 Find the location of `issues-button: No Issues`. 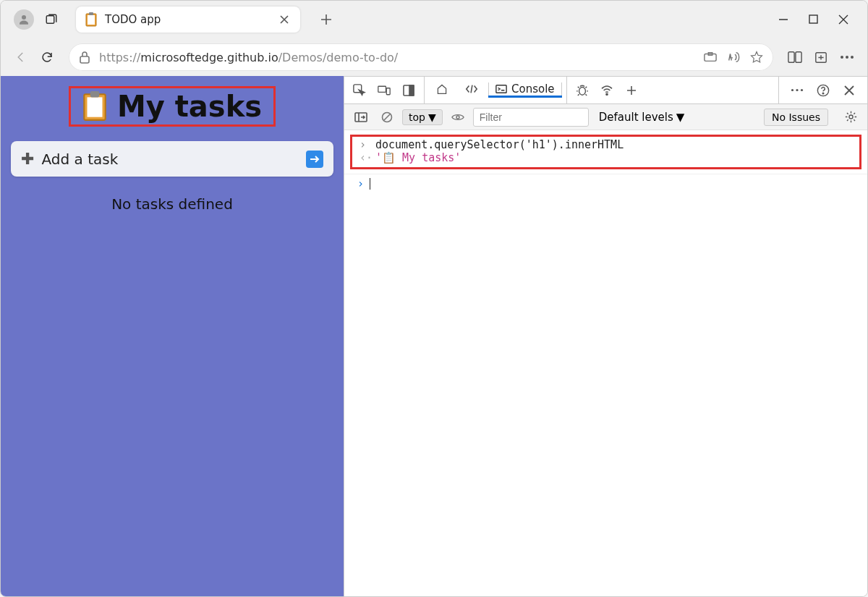

issues-button: No Issues is located at coordinates (796, 117).